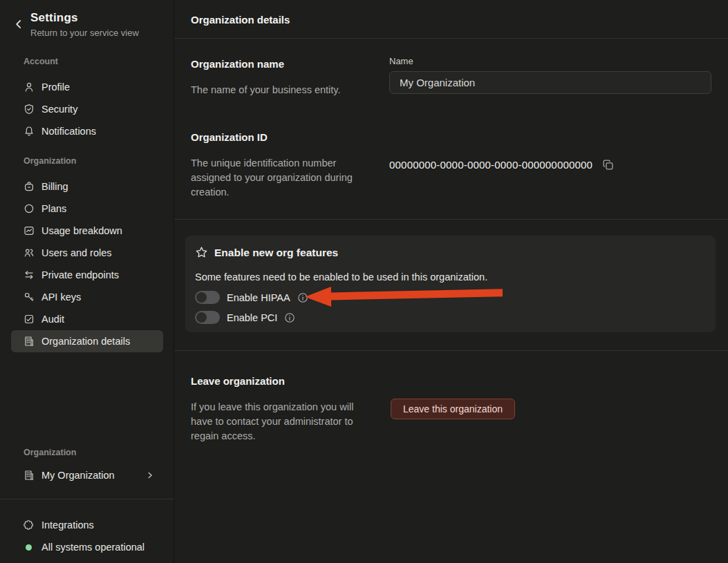 The height and width of the screenshot is (563, 728). What do you see at coordinates (54, 18) in the screenshot?
I see `sidebar-title: Settings` at bounding box center [54, 18].